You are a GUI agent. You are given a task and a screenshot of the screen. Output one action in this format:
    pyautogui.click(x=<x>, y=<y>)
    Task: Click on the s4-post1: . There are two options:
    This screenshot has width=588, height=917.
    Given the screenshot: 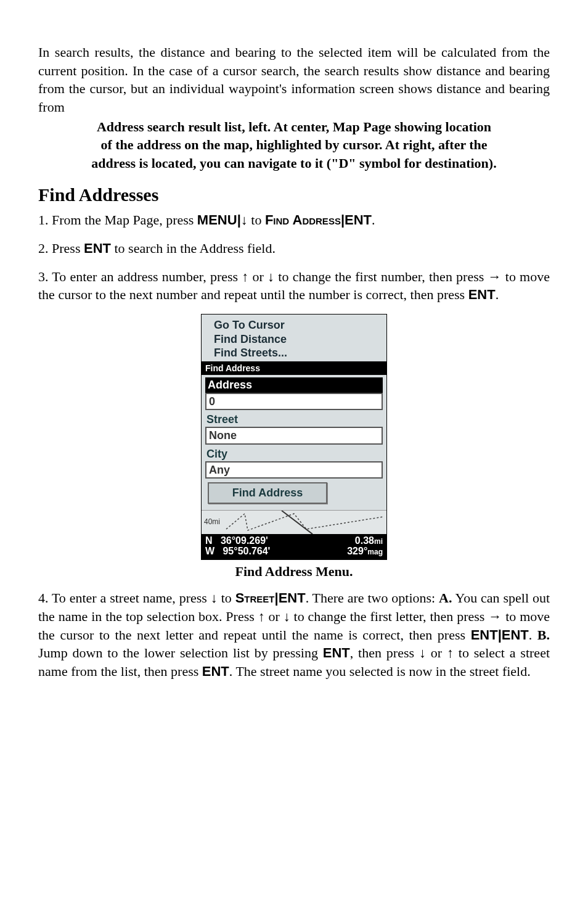 What is the action you would take?
    pyautogui.click(x=372, y=598)
    